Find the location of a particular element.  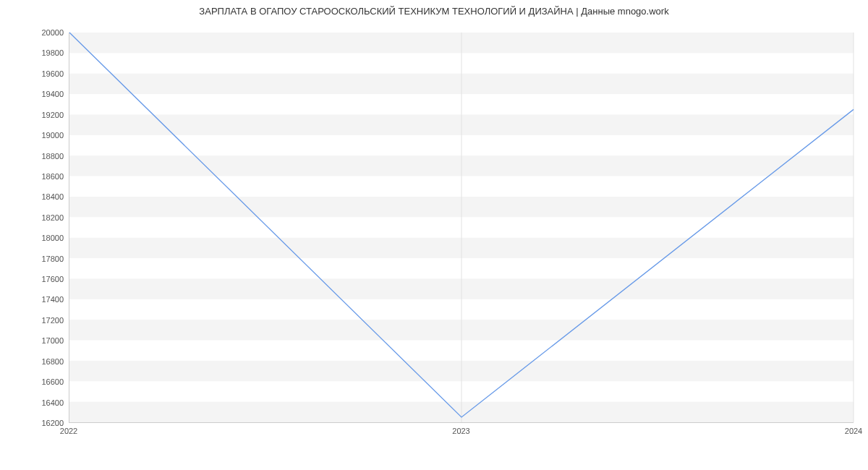

y-tick-label: 20000 is located at coordinates (35, 33).